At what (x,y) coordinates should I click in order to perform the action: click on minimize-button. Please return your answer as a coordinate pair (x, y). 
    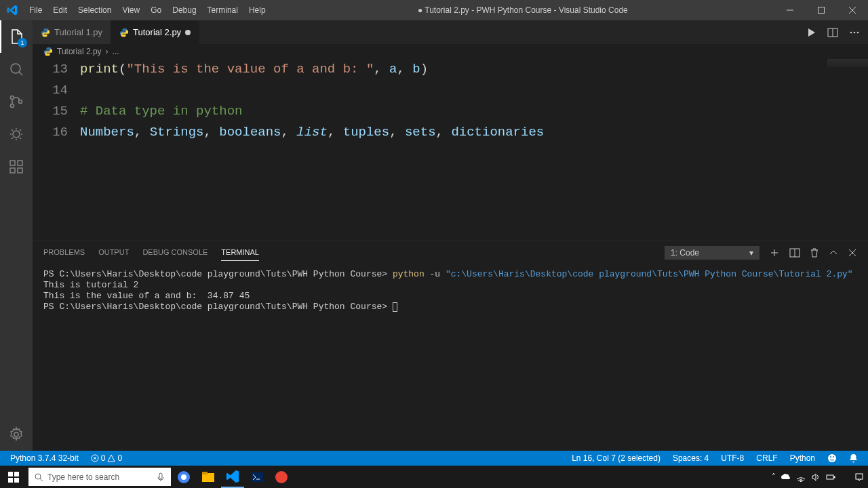
    Looking at the image, I should click on (790, 10).